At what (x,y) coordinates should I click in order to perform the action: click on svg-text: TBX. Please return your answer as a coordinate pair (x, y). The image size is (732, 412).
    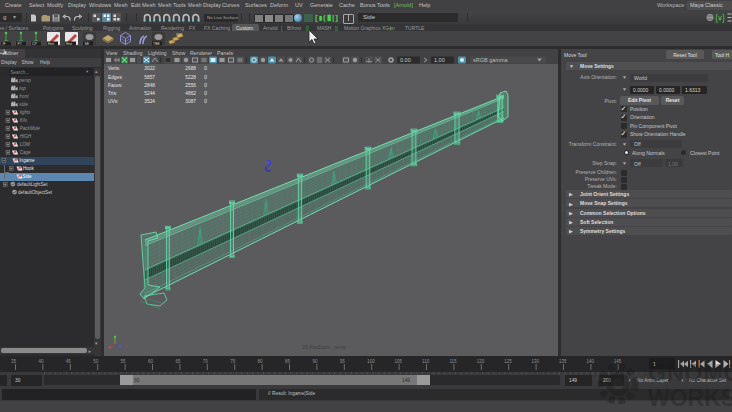
    Looking at the image, I should click on (179, 35).